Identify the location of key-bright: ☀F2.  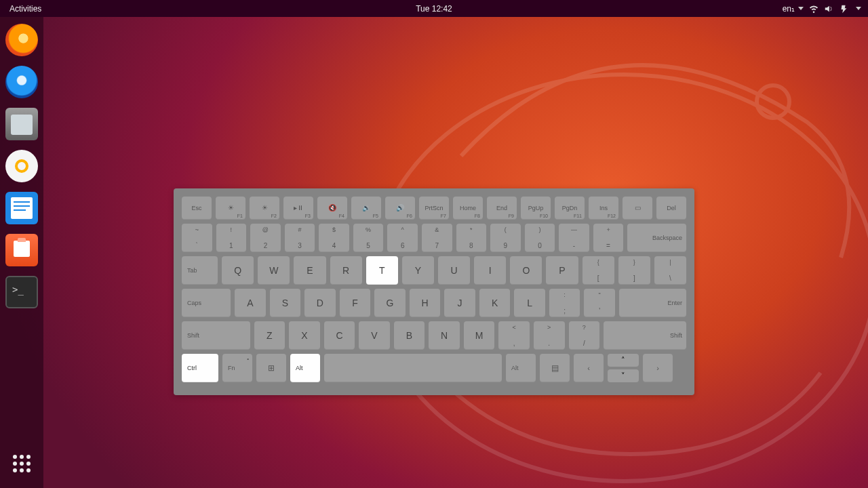
(264, 208).